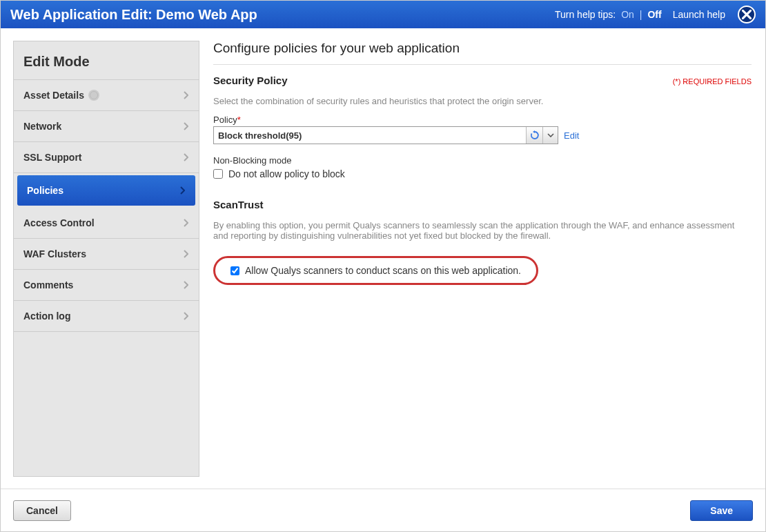 Image resolution: width=766 pixels, height=532 pixels. What do you see at coordinates (94, 95) in the screenshot?
I see `globe-icon` at bounding box center [94, 95].